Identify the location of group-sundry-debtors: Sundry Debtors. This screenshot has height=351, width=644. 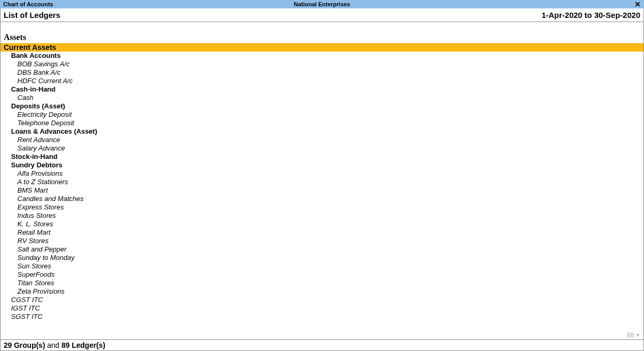
(322, 165).